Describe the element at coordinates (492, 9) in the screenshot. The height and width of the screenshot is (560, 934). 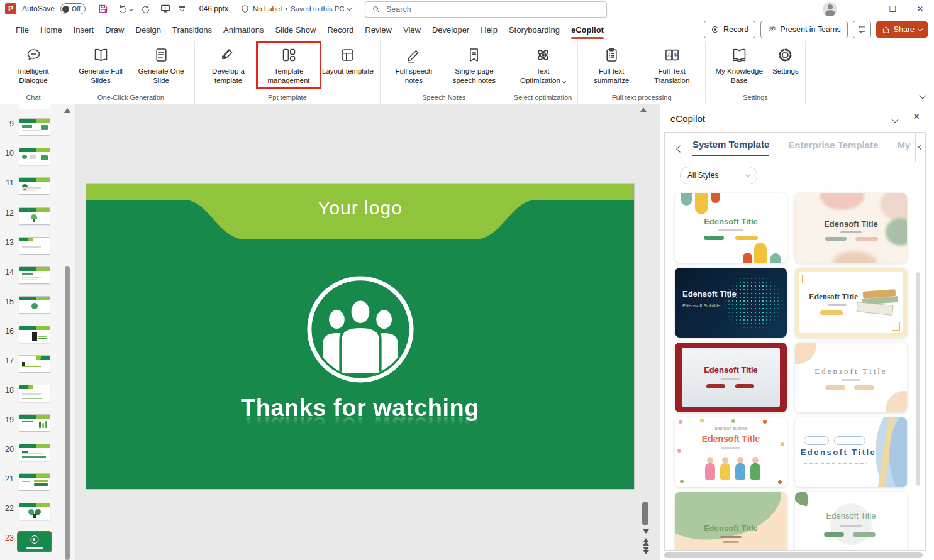
I see `search-input` at that location.